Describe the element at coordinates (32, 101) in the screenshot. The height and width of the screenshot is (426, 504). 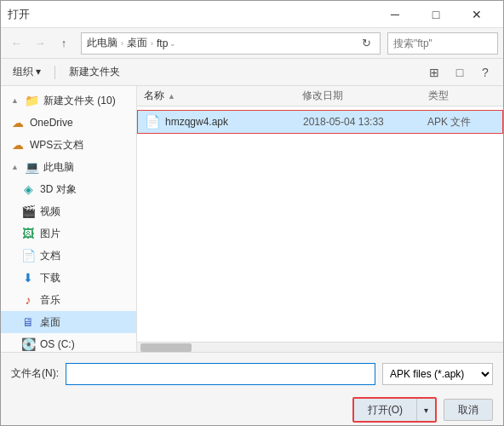
I see `folder-icon: 📁` at that location.